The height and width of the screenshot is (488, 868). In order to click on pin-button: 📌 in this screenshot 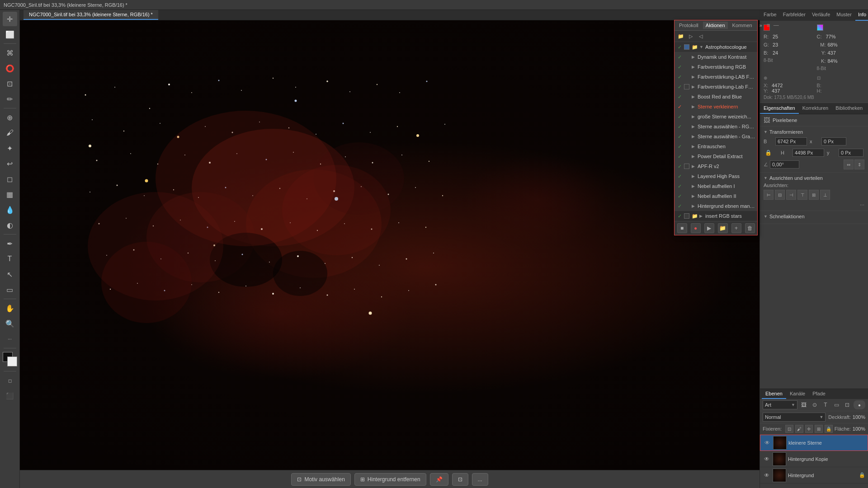, I will do `click(439, 479)`.